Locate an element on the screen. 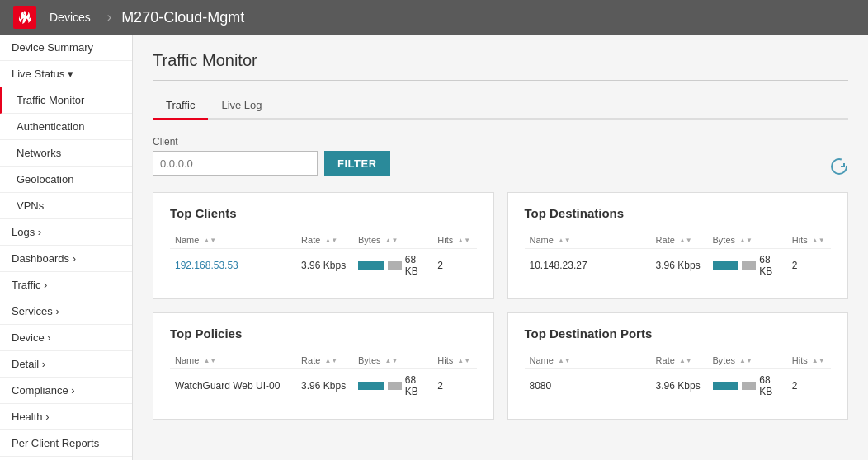  client-filter-input is located at coordinates (235, 163).